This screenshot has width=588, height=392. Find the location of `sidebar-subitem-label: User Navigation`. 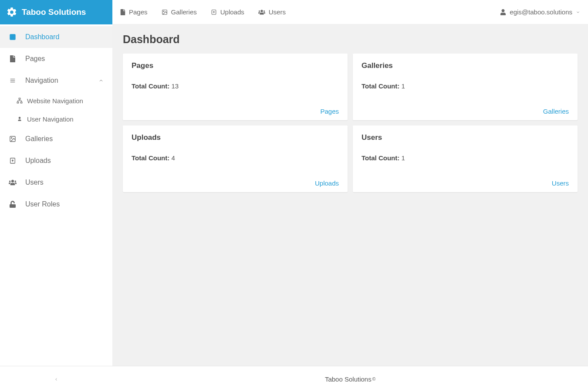

sidebar-subitem-label: User Navigation is located at coordinates (51, 119).